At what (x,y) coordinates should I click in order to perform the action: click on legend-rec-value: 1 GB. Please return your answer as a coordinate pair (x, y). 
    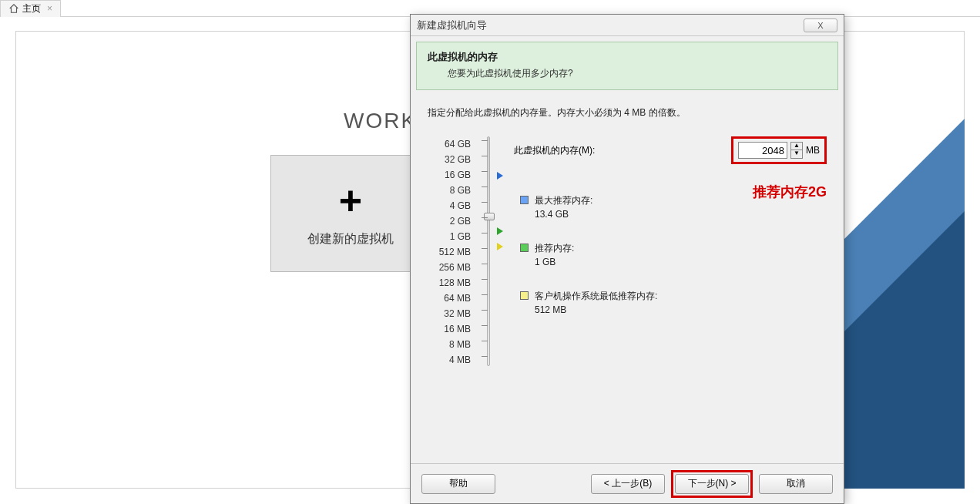
    Looking at the image, I should click on (555, 262).